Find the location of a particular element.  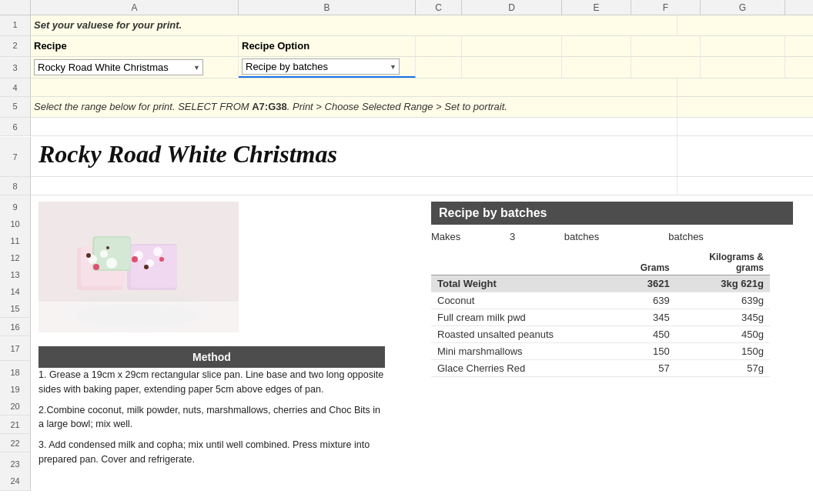

recipe-dropdown-wrapper: Rocky Road White Christmas is located at coordinates (119, 68).